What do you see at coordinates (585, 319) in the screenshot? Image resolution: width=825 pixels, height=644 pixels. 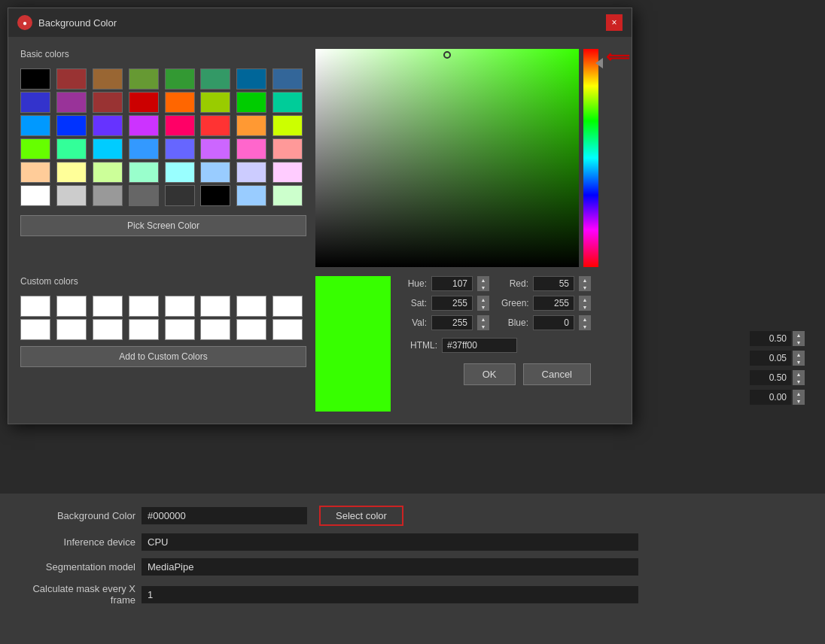 I see `blue-up: ▲` at bounding box center [585, 319].